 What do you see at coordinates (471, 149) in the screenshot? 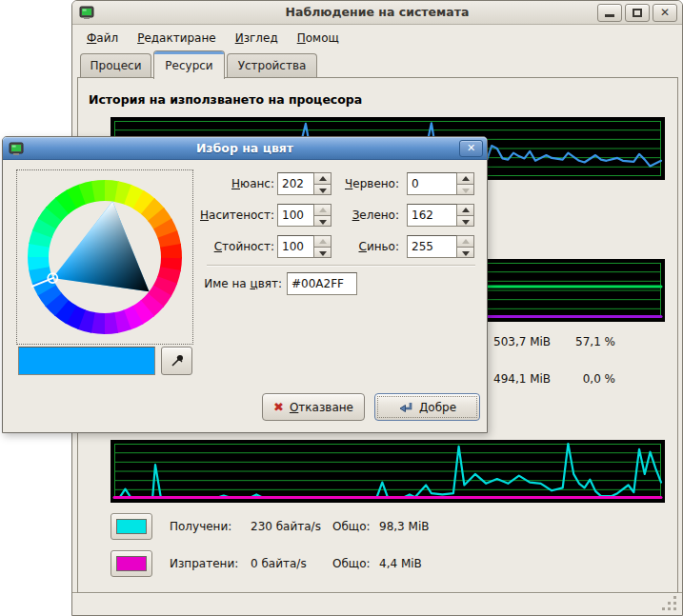
I see `dialog-close-icon: ✕` at bounding box center [471, 149].